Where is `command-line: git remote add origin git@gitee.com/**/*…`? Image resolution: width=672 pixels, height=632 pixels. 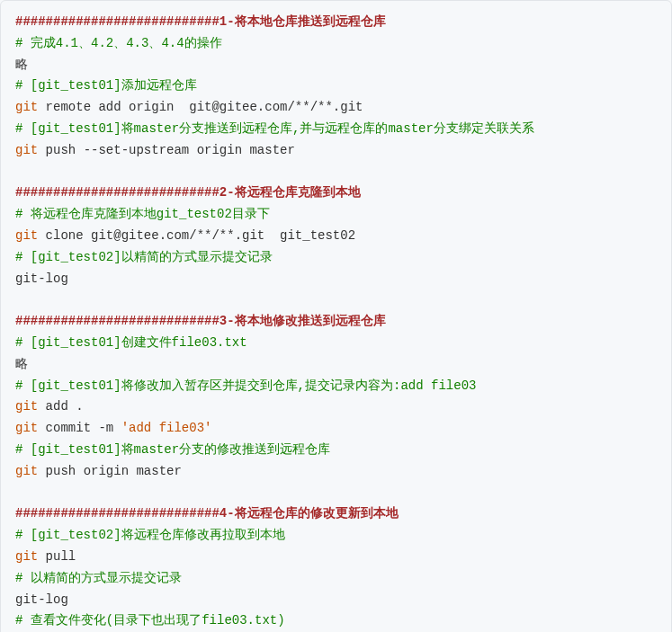 command-line: git remote add origin git@gitee.com/**/*… is located at coordinates (336, 108).